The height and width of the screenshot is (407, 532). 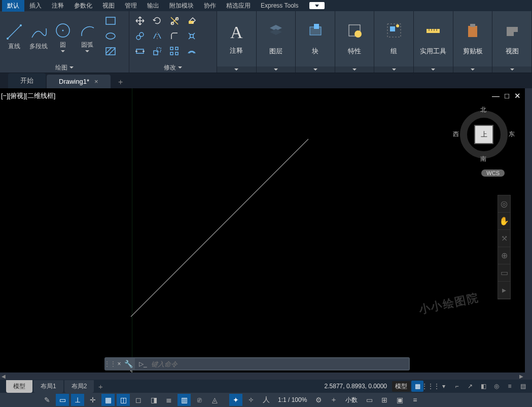 What do you see at coordinates (394, 42) in the screenshot?
I see `ribbon-panel-group: 组` at bounding box center [394, 42].